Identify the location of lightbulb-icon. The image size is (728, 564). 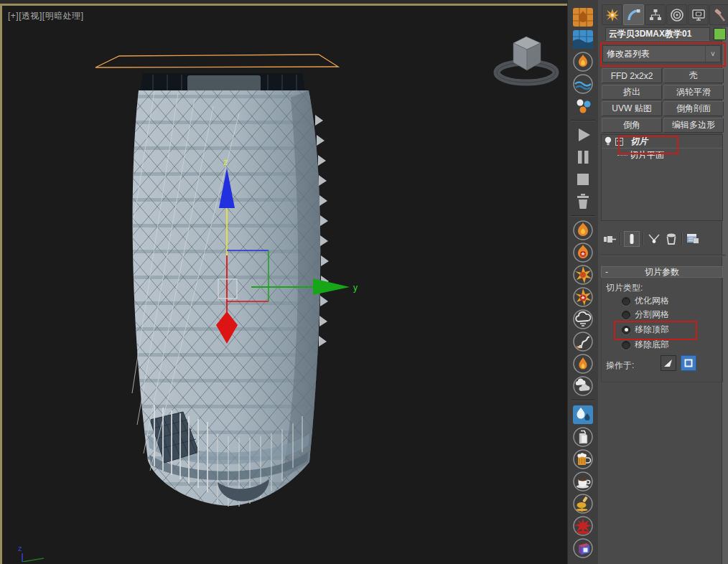
(608, 141).